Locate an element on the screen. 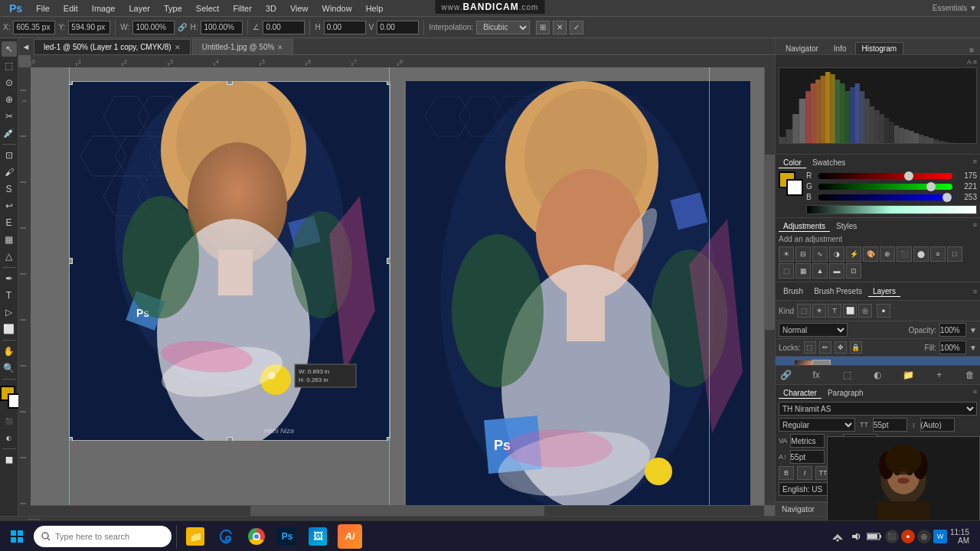  scrollbar-h-thumb is located at coordinates (397, 511).